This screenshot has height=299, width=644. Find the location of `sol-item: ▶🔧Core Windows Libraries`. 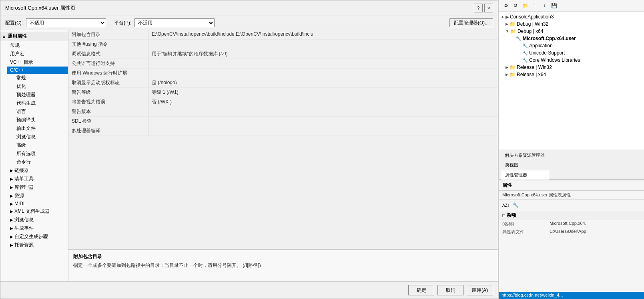

sol-item: ▶🔧Core Windows Libraries is located at coordinates (572, 60).